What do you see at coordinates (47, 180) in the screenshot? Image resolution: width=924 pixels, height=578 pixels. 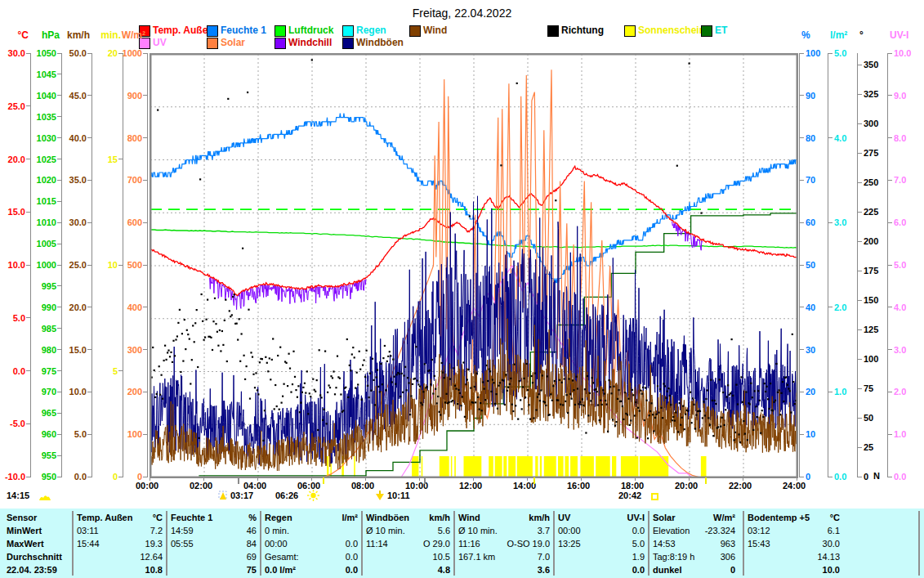 I see `axis-tick-label: 1020` at bounding box center [47, 180].